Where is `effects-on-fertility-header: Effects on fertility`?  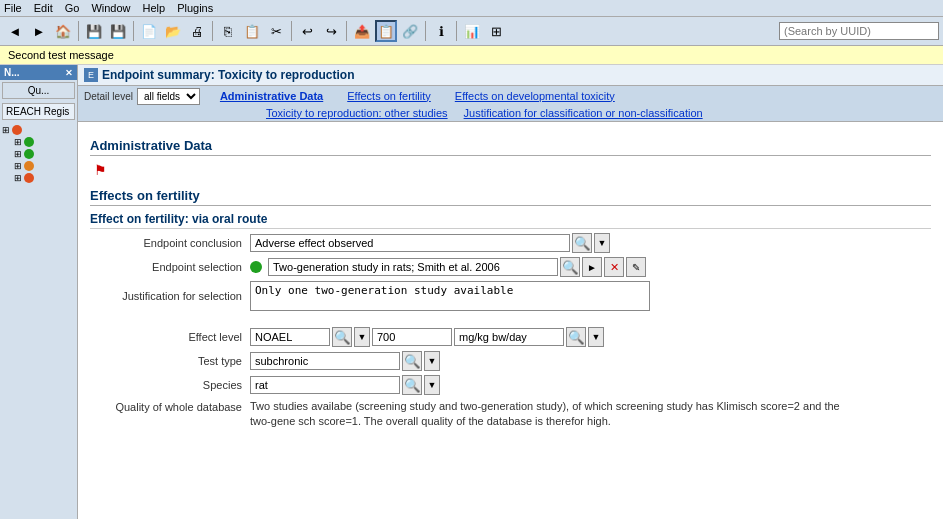
effects-on-fertility-header: Effects on fertility is located at coordinates (510, 197).